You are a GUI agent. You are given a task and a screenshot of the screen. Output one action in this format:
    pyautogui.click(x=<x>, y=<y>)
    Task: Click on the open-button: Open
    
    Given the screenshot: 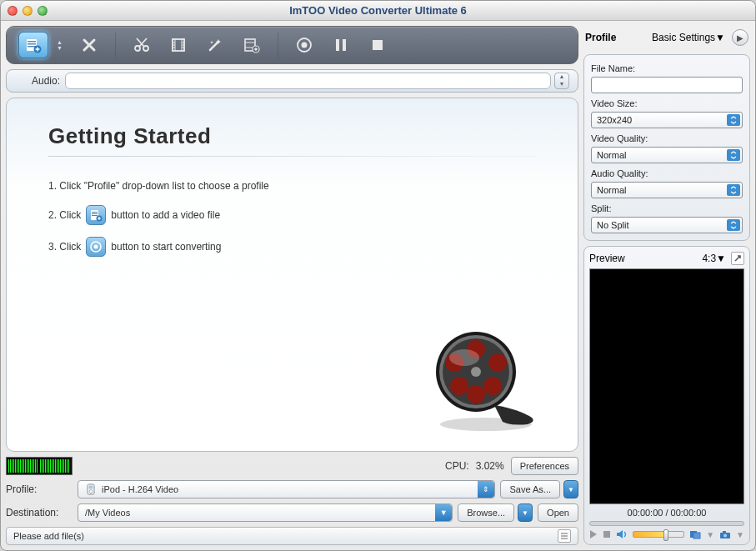 What is the action you would take?
    pyautogui.click(x=558, y=513)
    